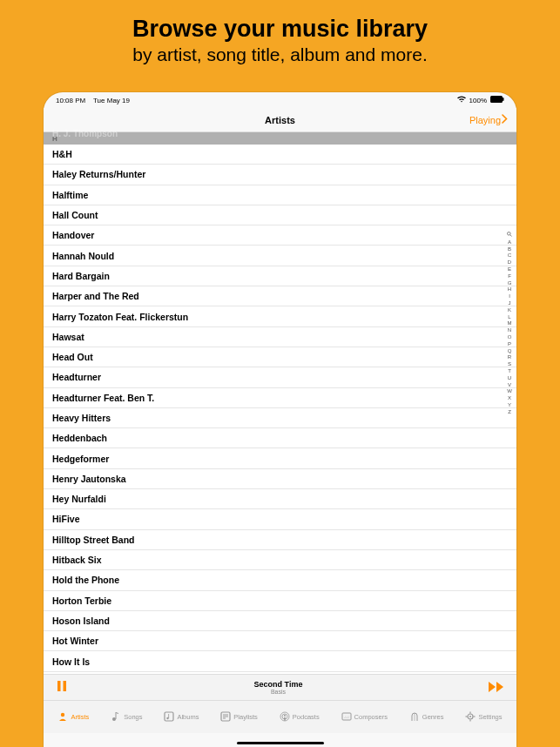 Image resolution: width=560 pixels, height=747 pixels. What do you see at coordinates (280, 687) in the screenshot?
I see `now-playing-bar: Second Time Basis` at bounding box center [280, 687].